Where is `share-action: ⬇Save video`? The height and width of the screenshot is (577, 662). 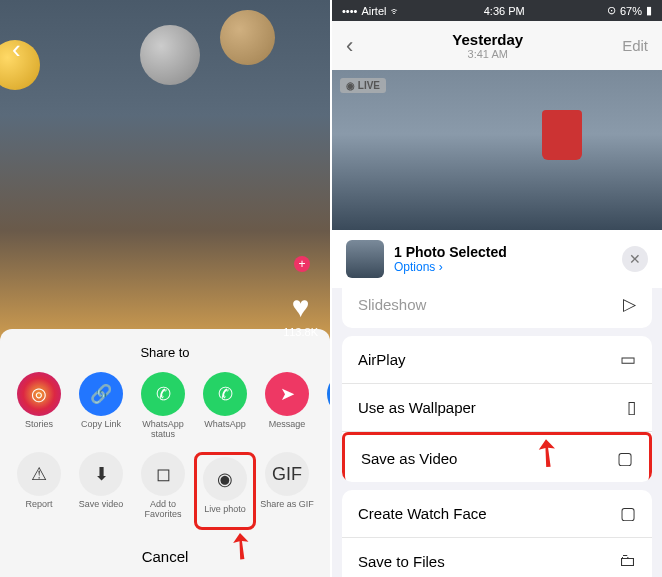
share-action: ⬇Save video is located at coordinates (101, 491).